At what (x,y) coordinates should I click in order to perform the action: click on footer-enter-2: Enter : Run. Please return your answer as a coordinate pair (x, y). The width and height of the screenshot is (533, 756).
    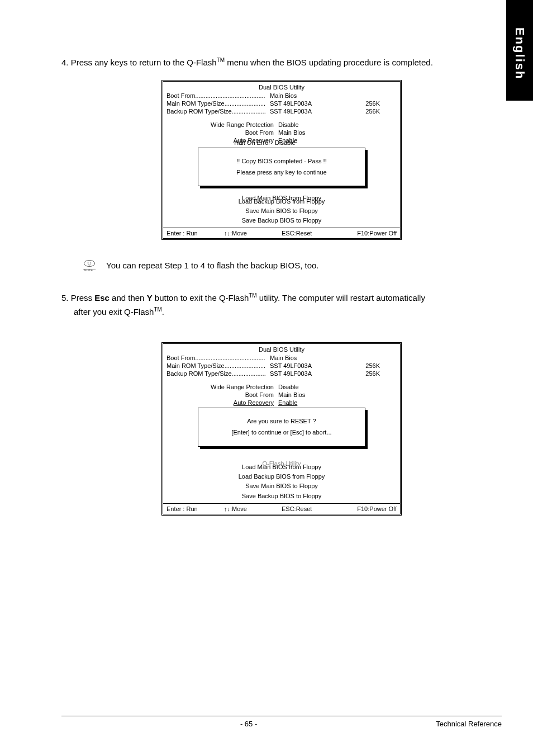
    Looking at the image, I should click on (196, 509).